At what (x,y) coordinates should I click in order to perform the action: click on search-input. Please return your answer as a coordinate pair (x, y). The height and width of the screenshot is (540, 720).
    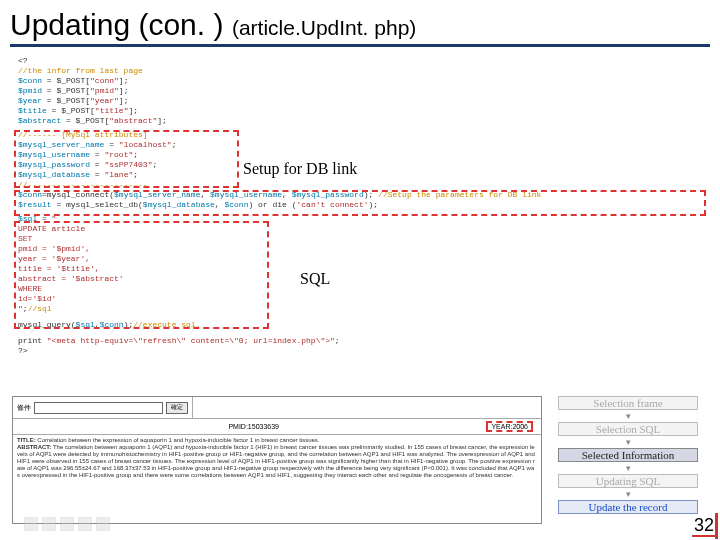
    Looking at the image, I should click on (98, 408).